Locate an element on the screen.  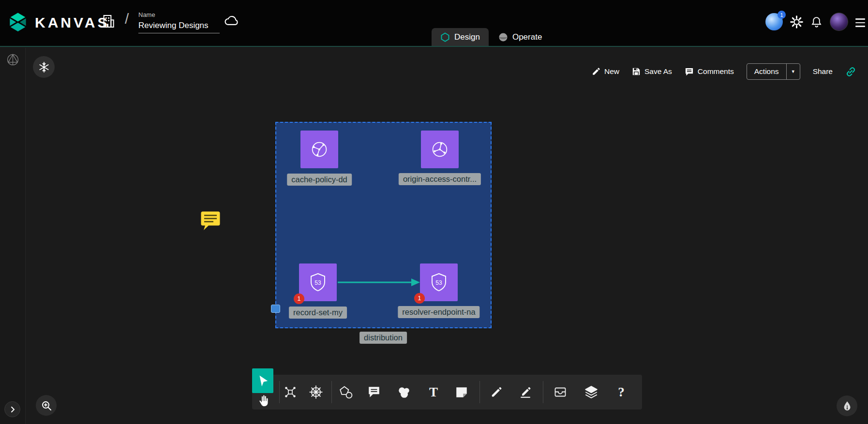
tool-pan is located at coordinates (262, 401).